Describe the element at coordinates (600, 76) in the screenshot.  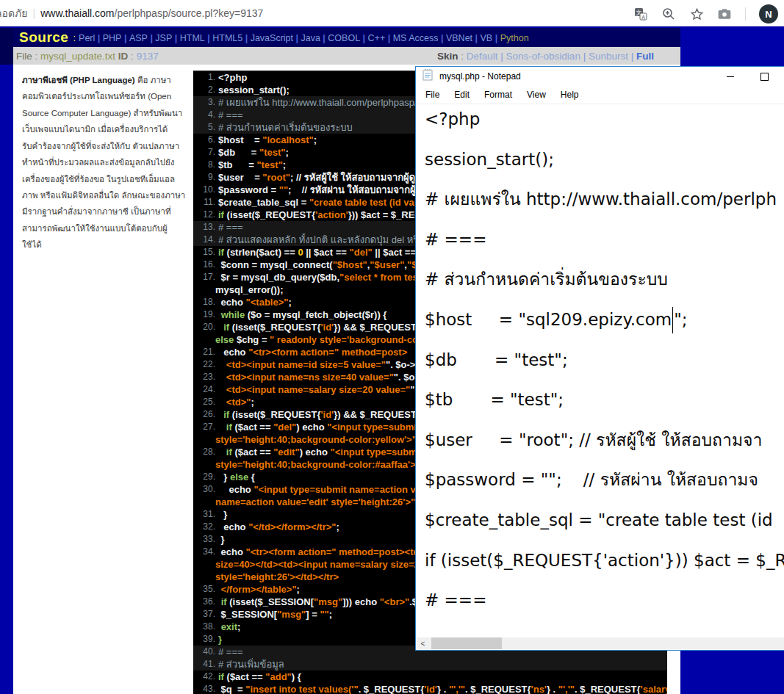
I see `notepad-titlebar: mysql.php - Notepad` at that location.